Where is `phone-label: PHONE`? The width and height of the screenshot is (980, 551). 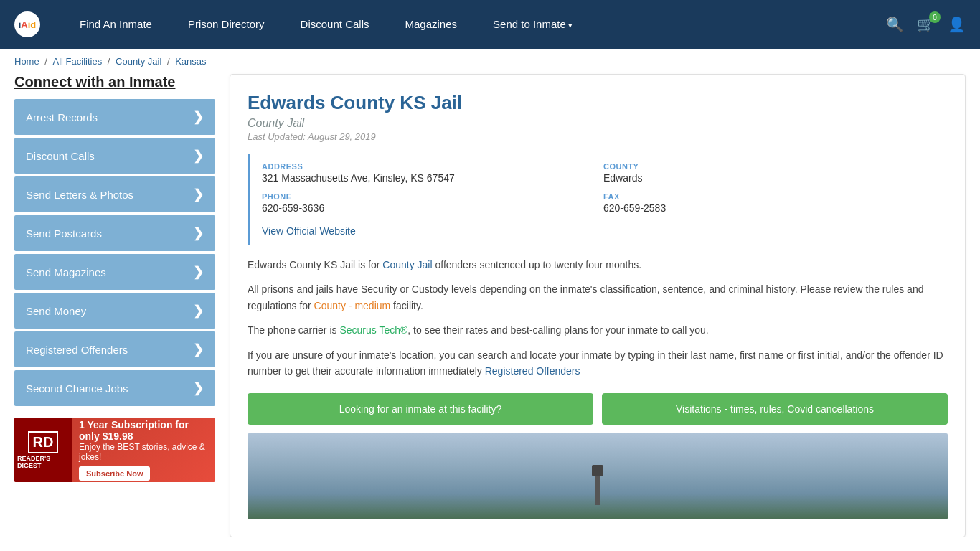 phone-label: PHONE is located at coordinates (428, 197).